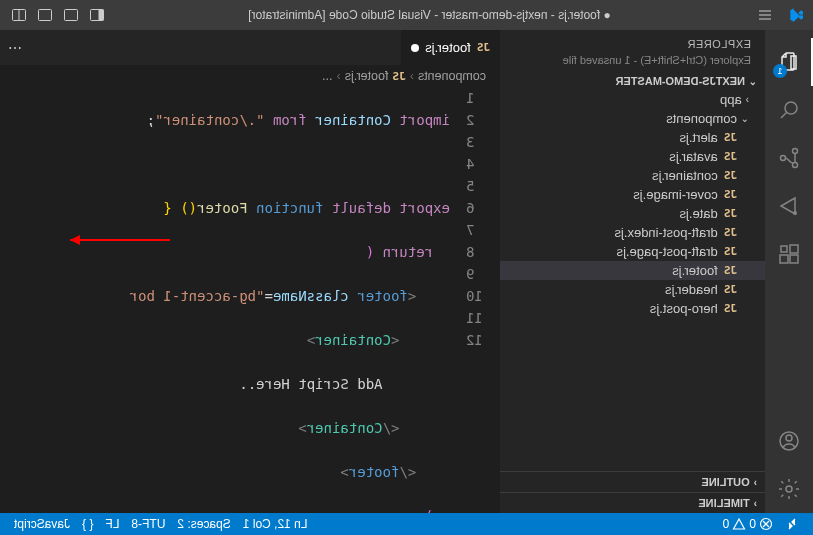 The height and width of the screenshot is (535, 813). Describe the element at coordinates (632, 194) in the screenshot. I see `file-item: JScover-image.js` at that location.